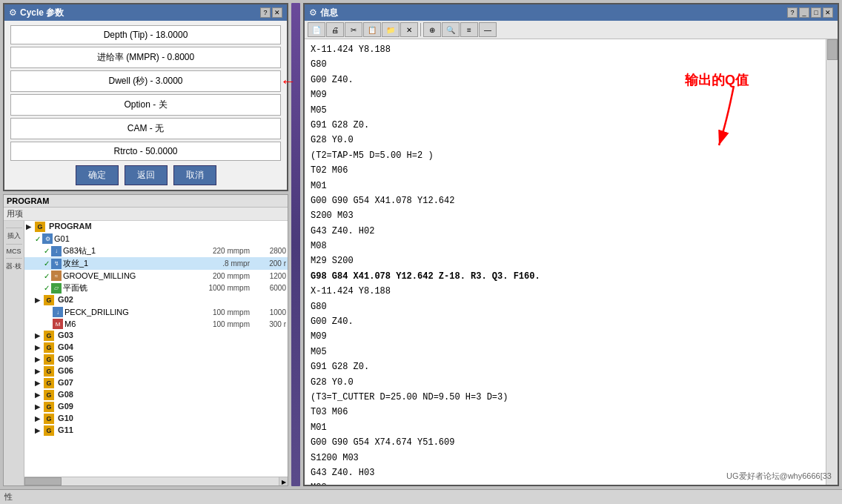 Image resolution: width=842 pixels, height=504 pixels. I want to click on v-scrollbar, so click(832, 262).